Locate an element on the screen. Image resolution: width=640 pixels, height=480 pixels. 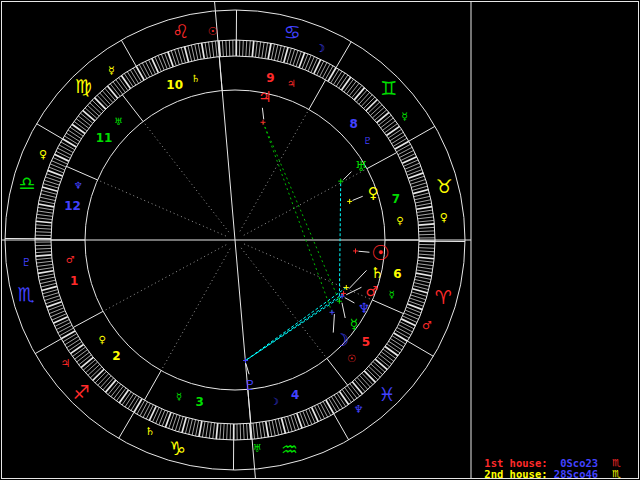
sign-gemini-icon: ♊ is located at coordinates (388, 88).